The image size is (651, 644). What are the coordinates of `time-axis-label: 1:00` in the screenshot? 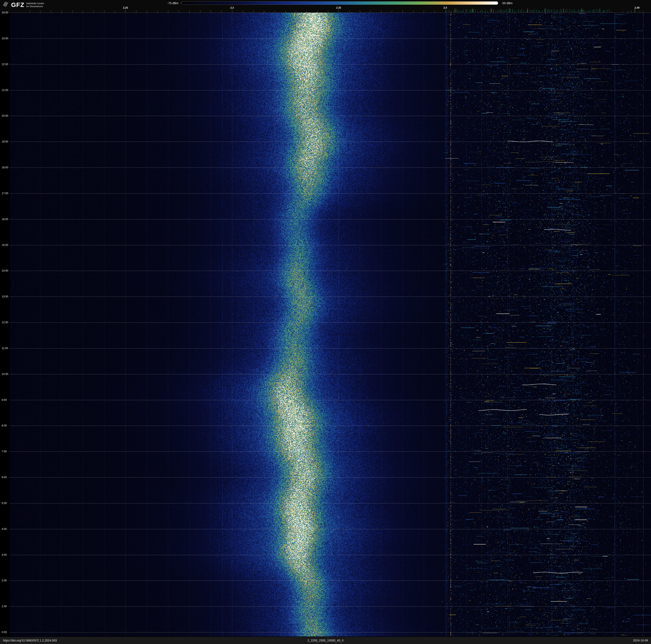 It's located at (4, 606).